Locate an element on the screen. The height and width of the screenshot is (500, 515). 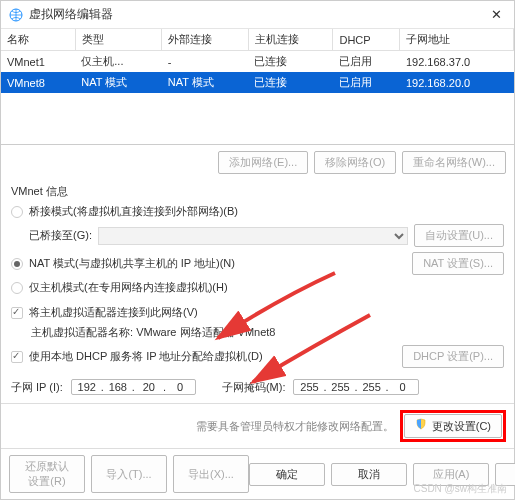
table-row: VMnet8NAT 模式NAT 模式已连接已启用192.168.20.0 is located at coordinates (258, 82).